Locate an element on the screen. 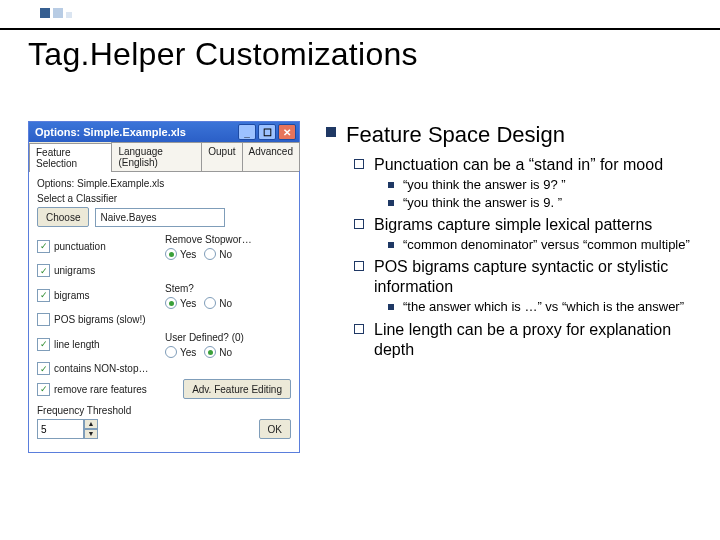 Image resolution: width=720 pixels, height=540 pixels. slide-title: Tag.Helper Customizations is located at coordinates (360, 54).